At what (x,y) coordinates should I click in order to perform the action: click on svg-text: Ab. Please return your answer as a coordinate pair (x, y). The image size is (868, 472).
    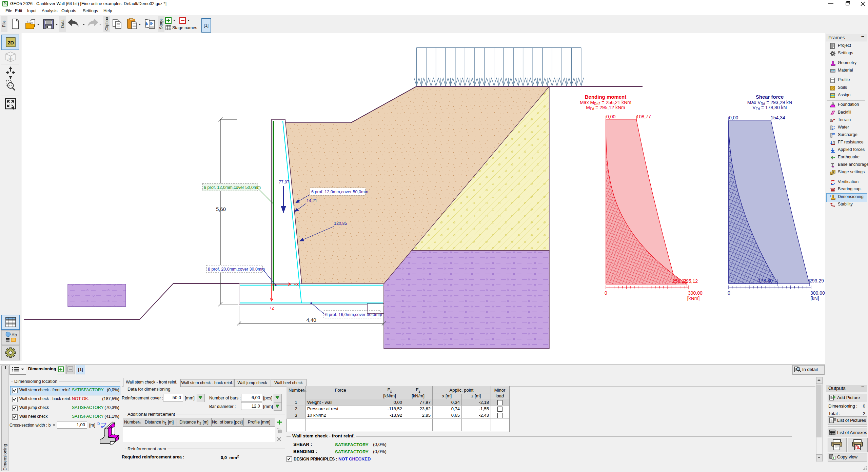
    Looking at the image, I should click on (14, 335).